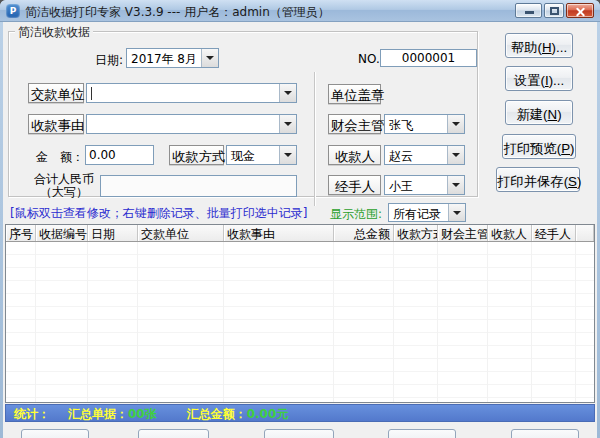 This screenshot has width=600, height=438. Describe the element at coordinates (192, 93) in the screenshot. I see `payer-combobox` at that location.